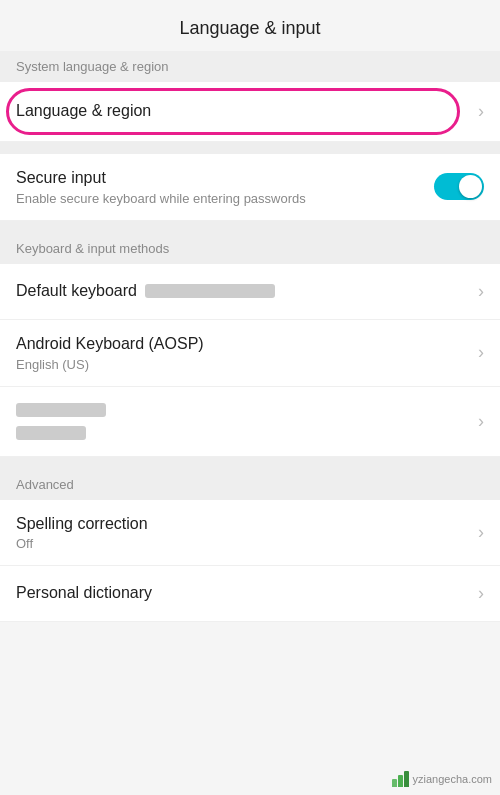 The height and width of the screenshot is (795, 500). What do you see at coordinates (243, 112) in the screenshot?
I see `language-region-title: Language & region` at bounding box center [243, 112].